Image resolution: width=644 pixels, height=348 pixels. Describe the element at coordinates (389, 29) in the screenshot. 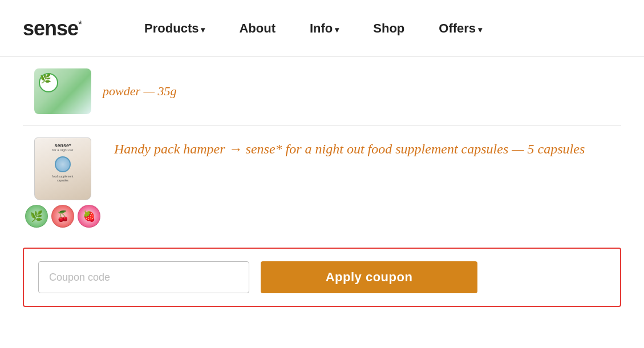

I see `nav-shop: Shop` at that location.